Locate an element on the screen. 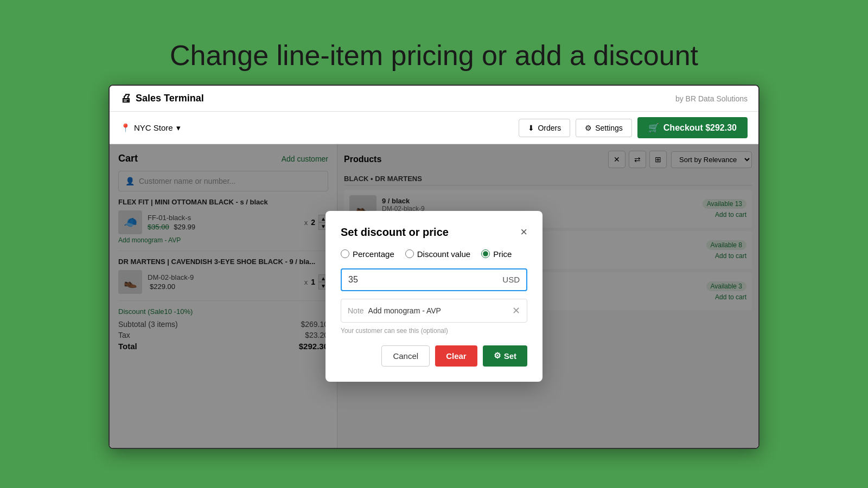 This screenshot has height=488, width=868. toolbar-right: ⬇ Orders ⚙ Settings 🛒 Checkout $292.30 is located at coordinates (633, 128).